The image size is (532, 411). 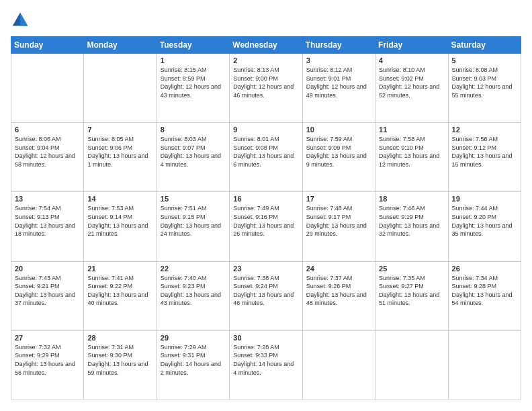 What do you see at coordinates (48, 227) in the screenshot?
I see `calendar-cell: 13Sunrise: 7:54 AM Sunset: 9:13 PM Dayli…` at bounding box center [48, 227].